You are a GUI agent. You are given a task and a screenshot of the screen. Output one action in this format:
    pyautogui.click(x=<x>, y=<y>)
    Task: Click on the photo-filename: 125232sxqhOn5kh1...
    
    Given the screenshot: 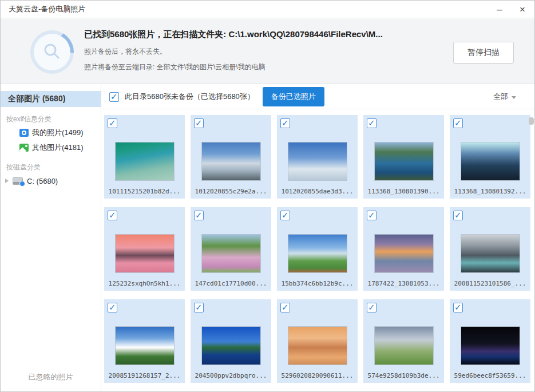 What is the action you would take?
    pyautogui.click(x=144, y=284)
    